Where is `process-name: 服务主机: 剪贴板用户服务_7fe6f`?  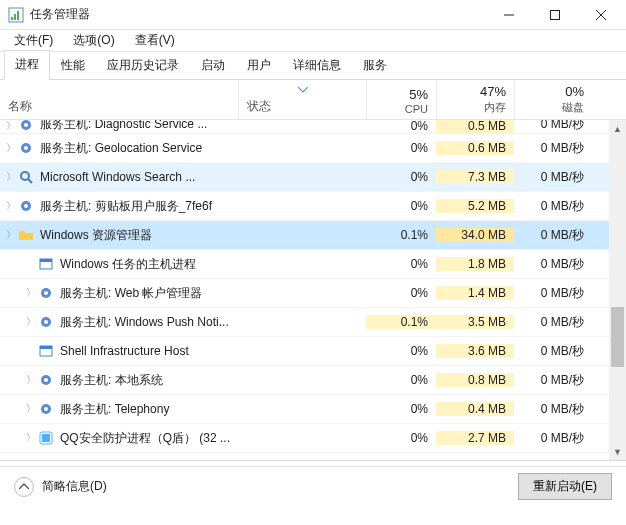 process-name: 服务主机: 剪贴板用户服务_7fe6f is located at coordinates (126, 206).